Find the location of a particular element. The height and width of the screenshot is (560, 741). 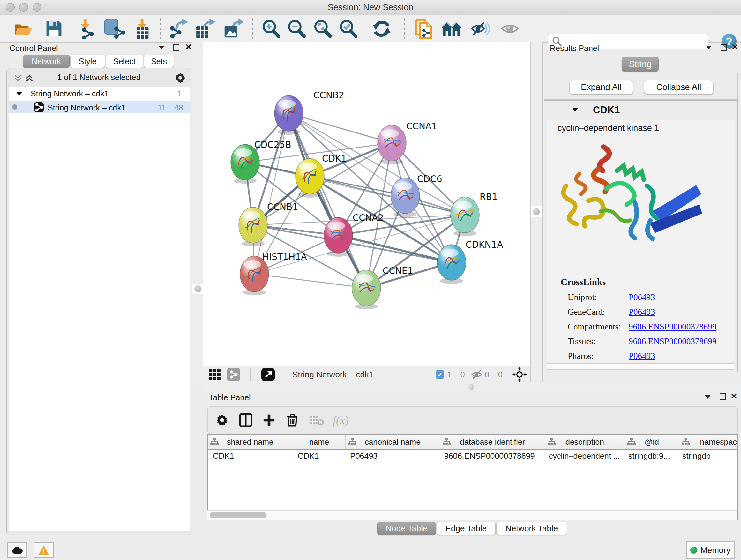

table-cell: 9606.ENSP00000378699 is located at coordinates (491, 456).